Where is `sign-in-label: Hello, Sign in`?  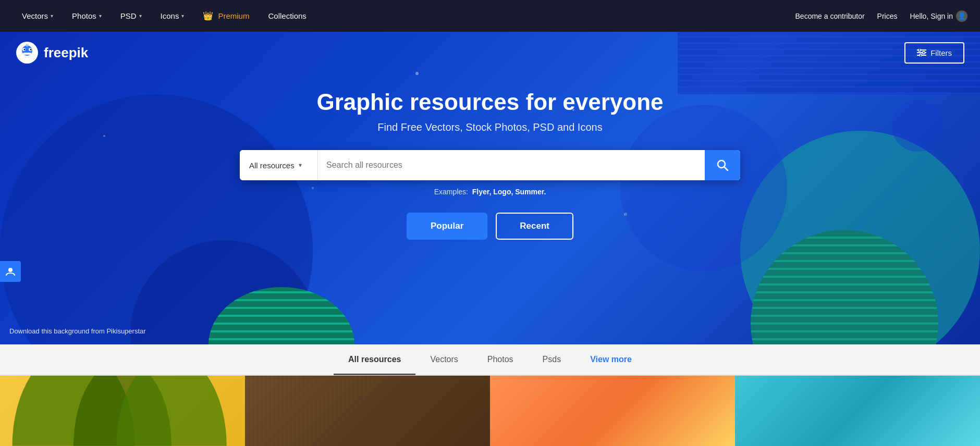 sign-in-label: Hello, Sign in is located at coordinates (932, 16).